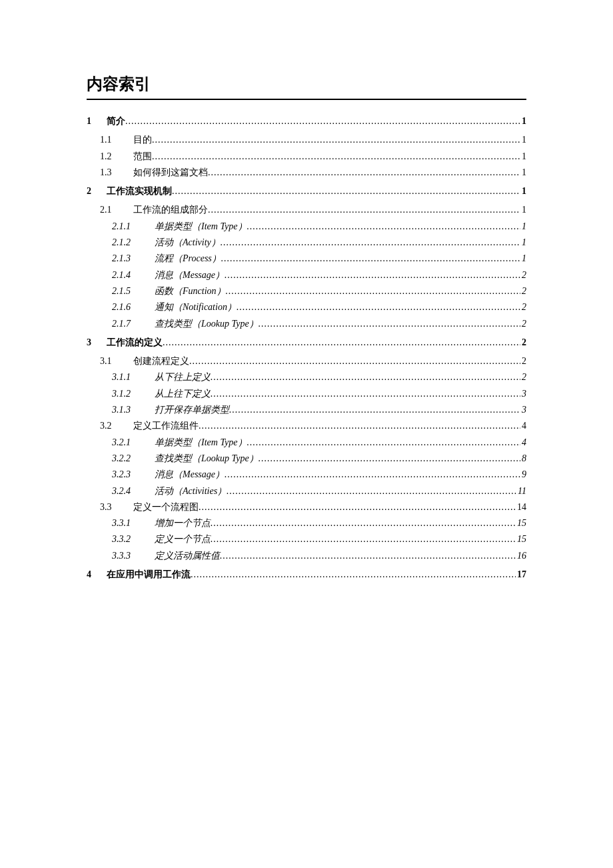  I want to click on toc-number: 1, so click(97, 121).